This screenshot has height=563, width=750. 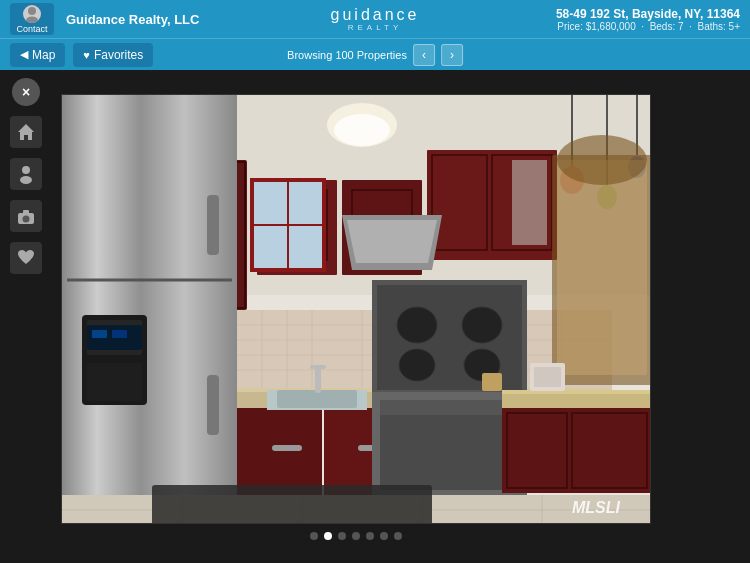 I want to click on agency-name: Guidance Realty, LLC, so click(x=132, y=20).